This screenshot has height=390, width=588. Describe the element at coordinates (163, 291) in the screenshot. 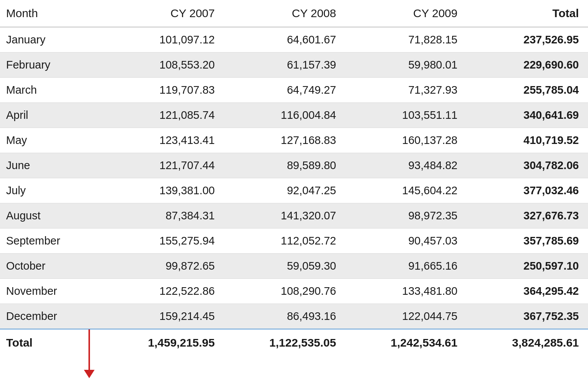

I see `cell-cy2007: 122,522.86` at that location.